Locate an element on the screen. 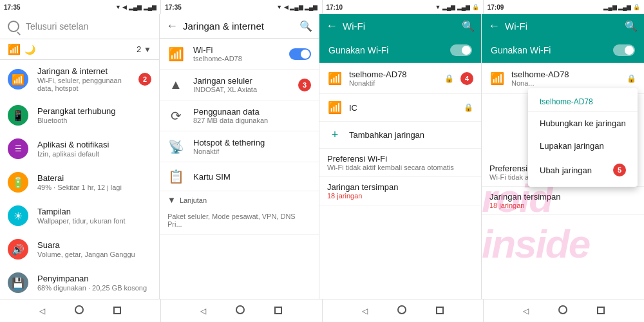 This screenshot has width=644, height=322. wifi-saved-button-4: Jaringan tersimpan 18 jaringan is located at coordinates (563, 201).